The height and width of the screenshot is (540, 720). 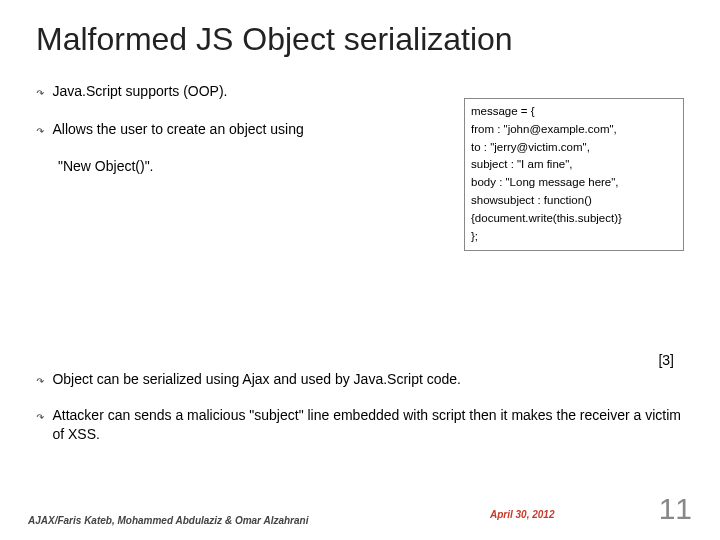 What do you see at coordinates (574, 174) in the screenshot?
I see `code-snippet-box: message = { from : "john@example.com", t…` at bounding box center [574, 174].